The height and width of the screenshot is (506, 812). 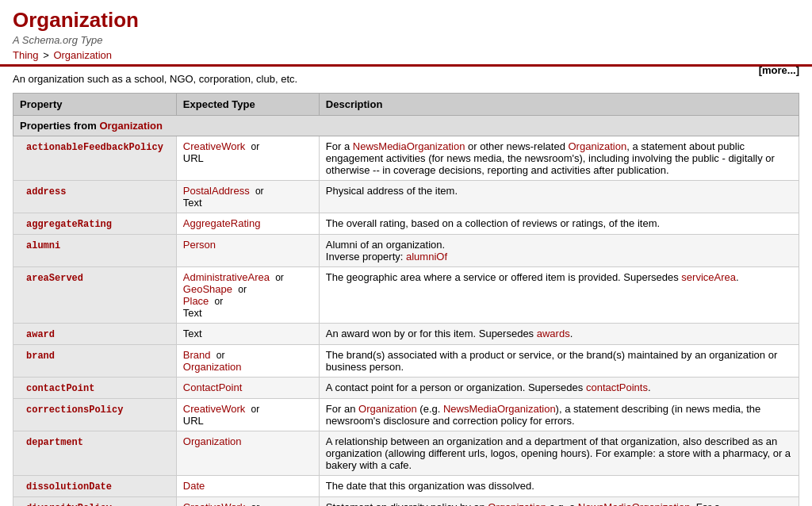 I want to click on desc-link-newsmediaorg3: NewsMediaOrganization, so click(x=634, y=504).